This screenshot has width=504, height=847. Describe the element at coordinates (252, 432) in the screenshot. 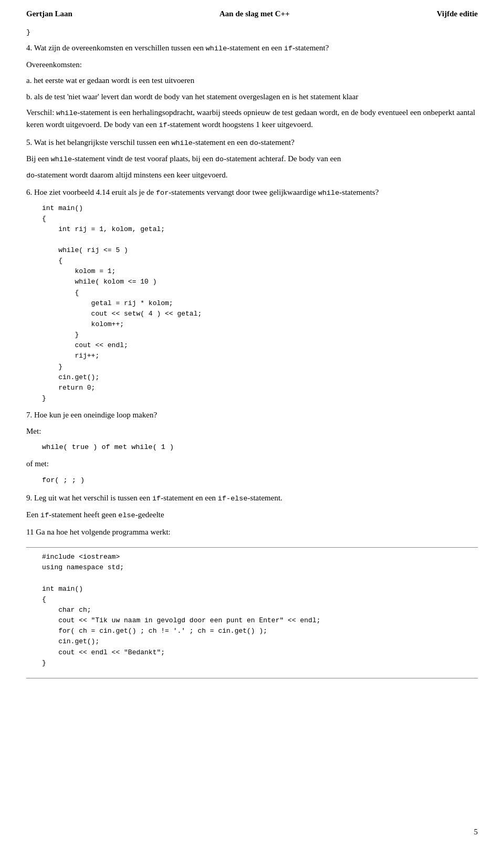

I see `q7-answer-met: Met:` at that location.